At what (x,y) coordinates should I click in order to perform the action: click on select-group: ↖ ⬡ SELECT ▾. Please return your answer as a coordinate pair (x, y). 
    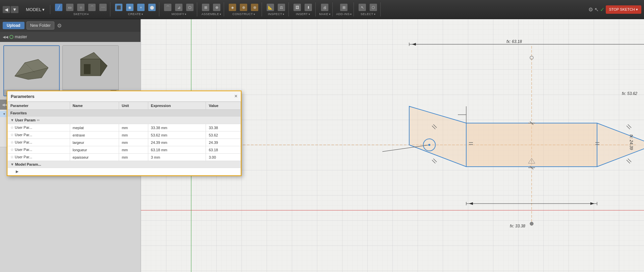
    Looking at the image, I should click on (368, 9).